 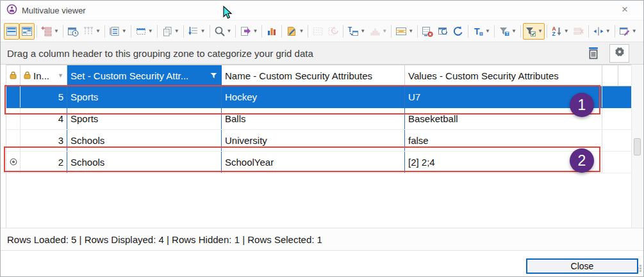 I want to click on refresh-button, so click(x=458, y=31).